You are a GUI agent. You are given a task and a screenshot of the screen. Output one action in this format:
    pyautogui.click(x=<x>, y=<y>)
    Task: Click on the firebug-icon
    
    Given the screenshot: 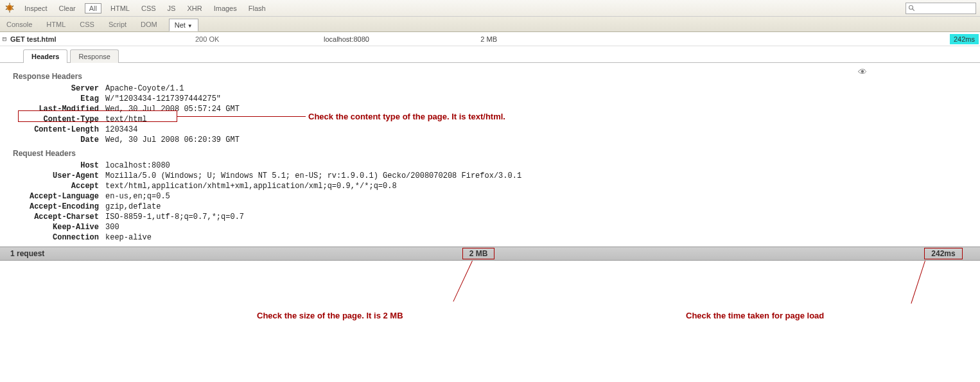 What is the action you would take?
    pyautogui.click(x=10, y=8)
    